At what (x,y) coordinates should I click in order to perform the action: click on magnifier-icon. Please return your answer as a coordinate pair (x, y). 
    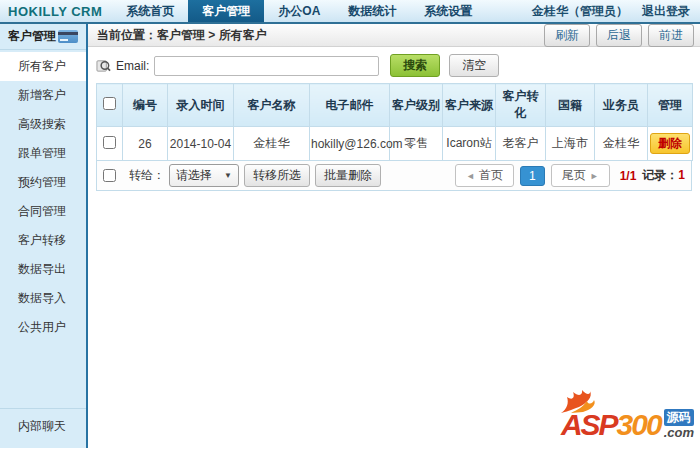
    Looking at the image, I should click on (104, 66).